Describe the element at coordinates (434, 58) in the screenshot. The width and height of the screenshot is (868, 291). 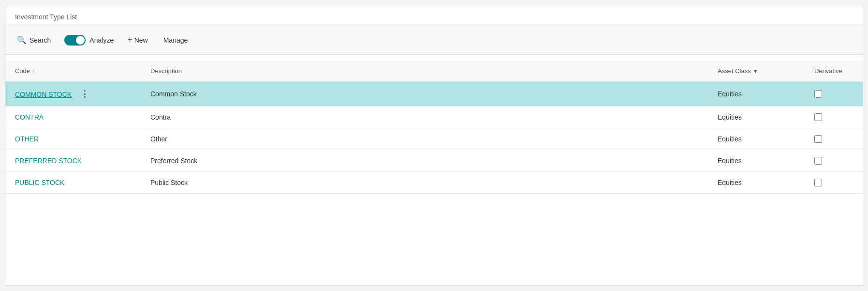
I see `spacer` at that location.